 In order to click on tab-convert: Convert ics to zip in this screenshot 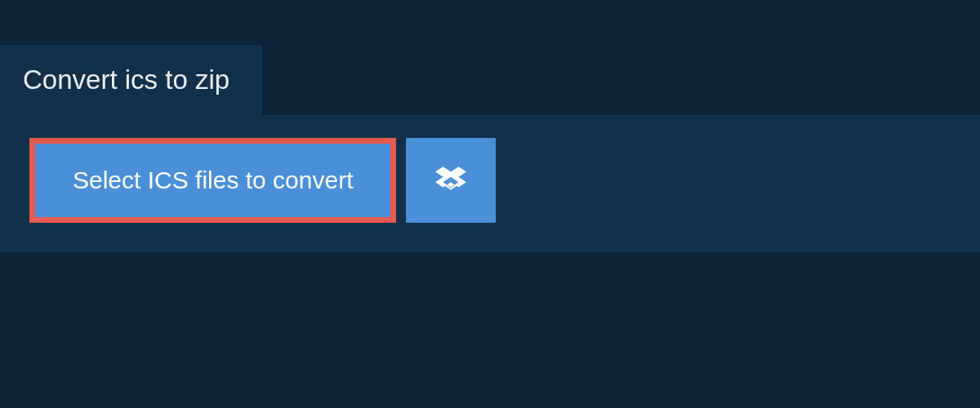, I will do `click(131, 80)`.